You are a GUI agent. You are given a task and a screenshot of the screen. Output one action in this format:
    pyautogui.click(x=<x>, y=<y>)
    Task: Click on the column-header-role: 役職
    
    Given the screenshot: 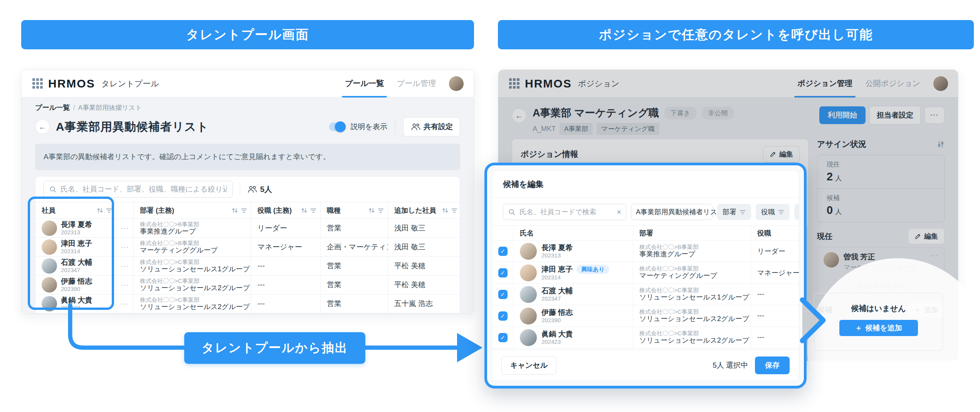 What is the action you would take?
    pyautogui.click(x=775, y=233)
    